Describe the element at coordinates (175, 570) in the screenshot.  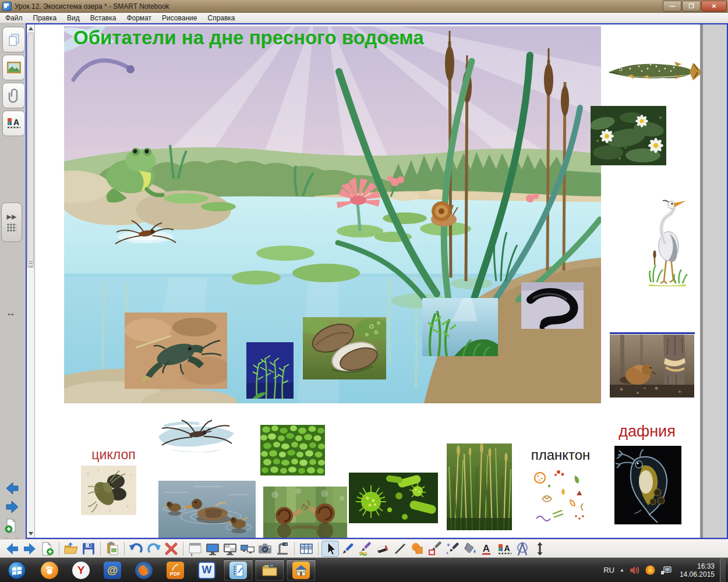
I see `pdf-reader-button: PDF` at that location.